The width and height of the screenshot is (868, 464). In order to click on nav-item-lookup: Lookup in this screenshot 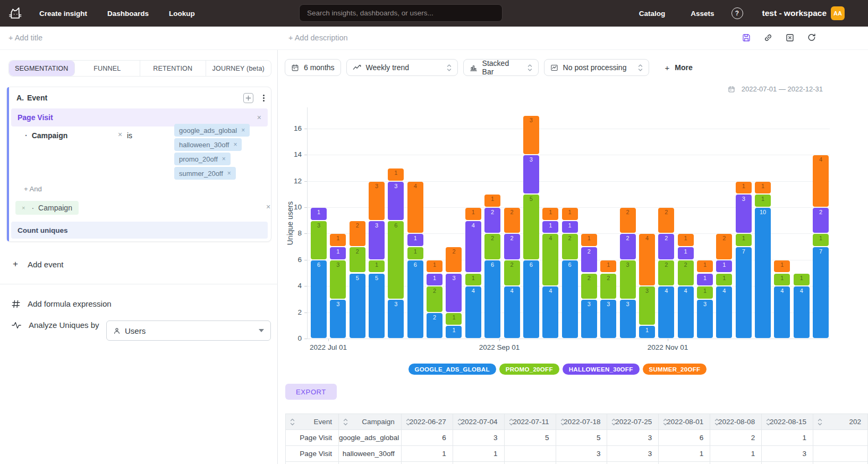, I will do `click(182, 14)`.